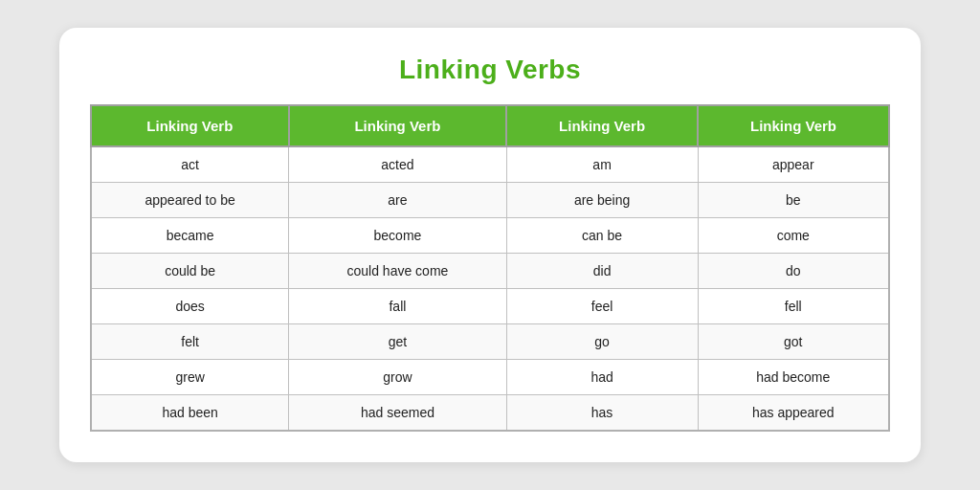  I want to click on table-row: becamebecomecan become, so click(490, 235).